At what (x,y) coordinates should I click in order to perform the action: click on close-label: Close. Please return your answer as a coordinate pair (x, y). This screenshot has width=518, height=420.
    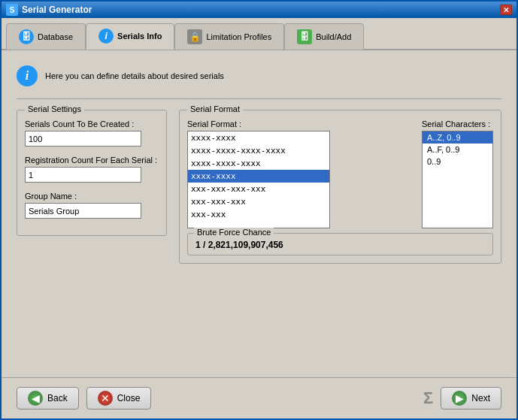
    Looking at the image, I should click on (129, 398).